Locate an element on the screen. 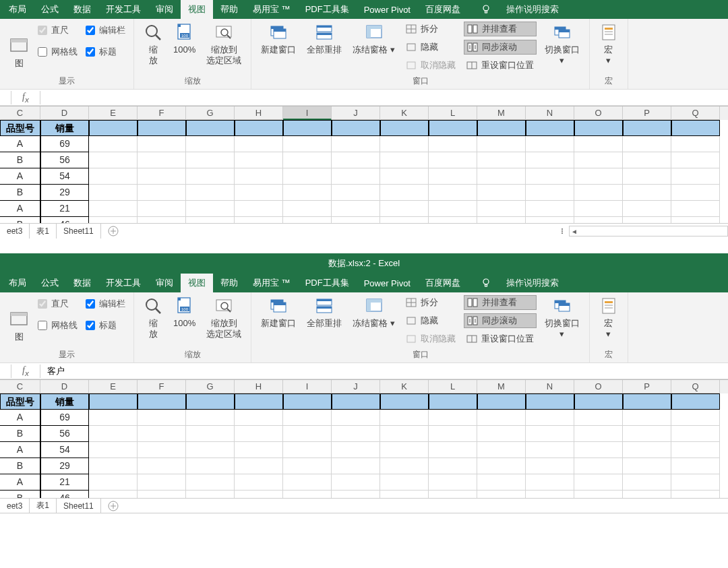 This screenshot has height=568, width=728. column-header: H is located at coordinates (259, 387).